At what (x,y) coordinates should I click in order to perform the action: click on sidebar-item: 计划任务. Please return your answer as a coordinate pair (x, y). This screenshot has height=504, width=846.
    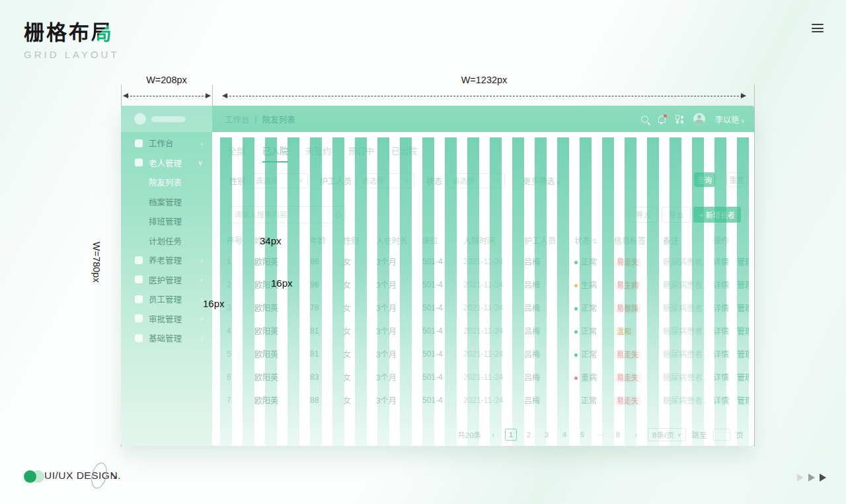
    Looking at the image, I should click on (167, 241).